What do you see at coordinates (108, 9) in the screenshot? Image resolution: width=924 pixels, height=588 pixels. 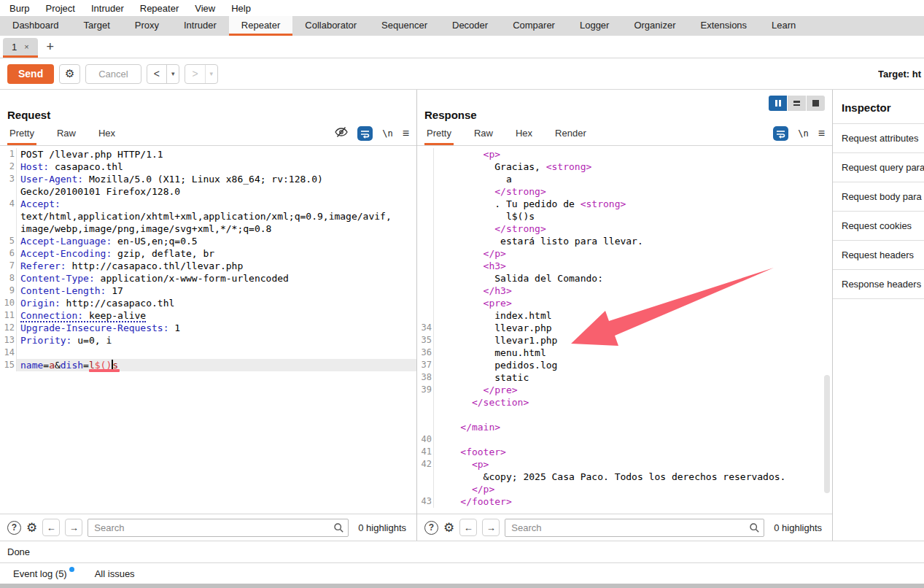 I see `menu-intruder: Intruder` at bounding box center [108, 9].